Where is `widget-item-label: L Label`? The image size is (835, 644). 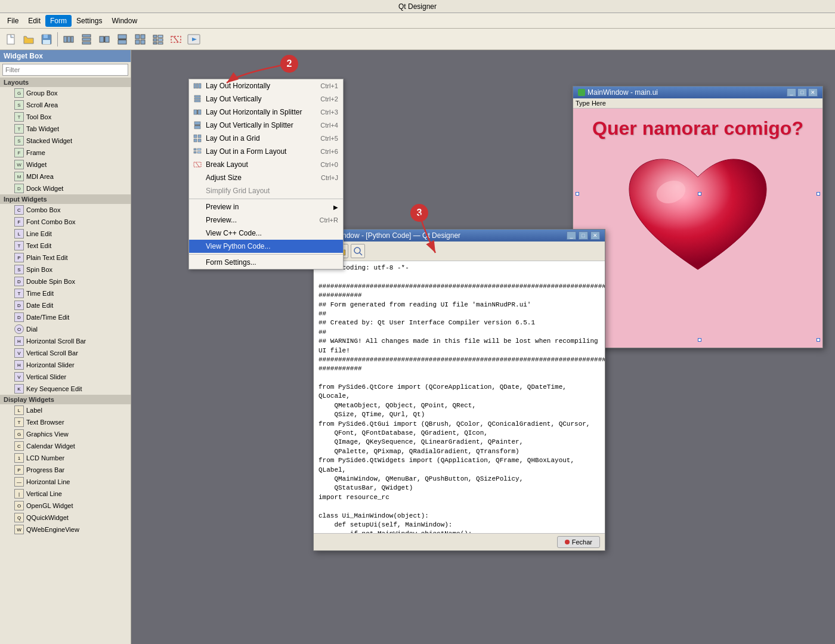
widget-item-label: L Label is located at coordinates (66, 410).